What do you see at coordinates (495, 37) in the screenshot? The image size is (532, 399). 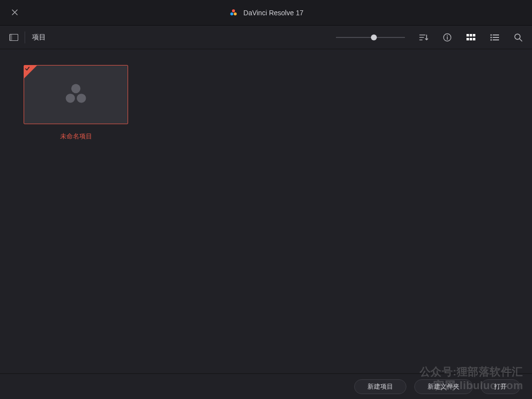 I see `list-view-icon` at bounding box center [495, 37].